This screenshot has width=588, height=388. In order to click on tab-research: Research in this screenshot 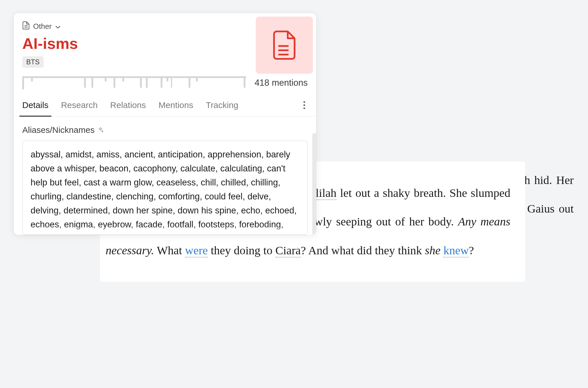, I will do `click(79, 106)`.